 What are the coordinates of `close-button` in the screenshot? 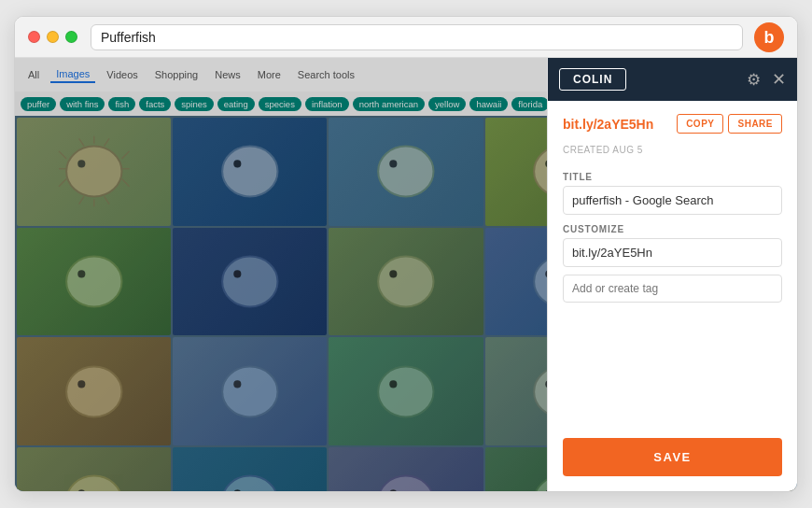 It's located at (34, 37).